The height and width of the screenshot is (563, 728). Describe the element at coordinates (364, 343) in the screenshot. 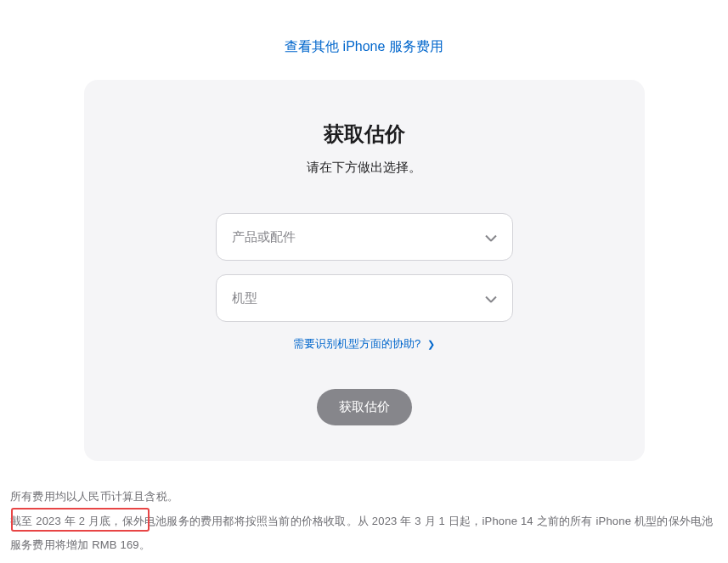

I see `model-help-row: 需要识别机型方面的协助? ❯` at that location.